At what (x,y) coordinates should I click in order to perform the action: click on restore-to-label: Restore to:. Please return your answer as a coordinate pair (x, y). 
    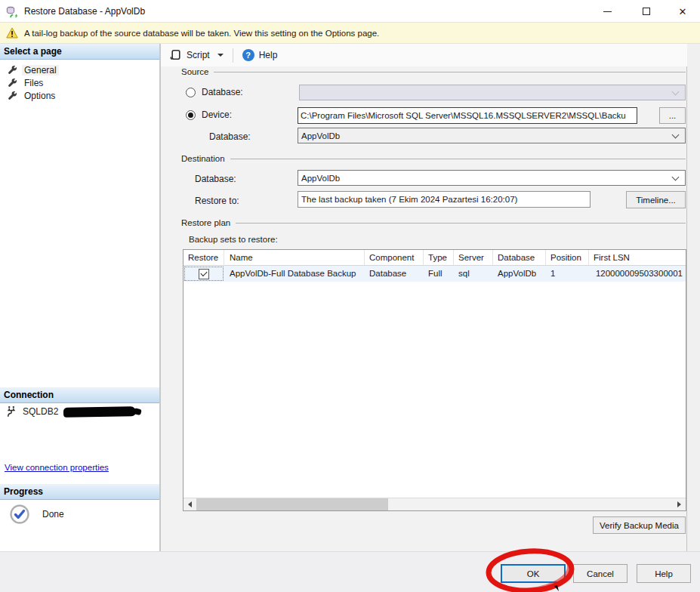
    Looking at the image, I should click on (217, 201).